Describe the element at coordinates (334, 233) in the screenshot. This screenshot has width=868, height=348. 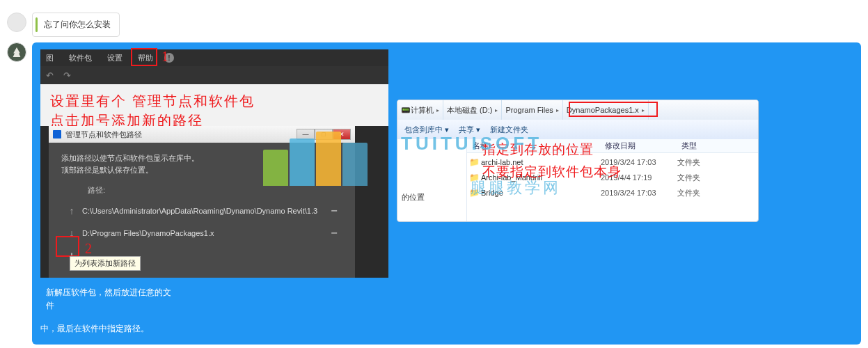
I see `remove-path-2: −` at that location.